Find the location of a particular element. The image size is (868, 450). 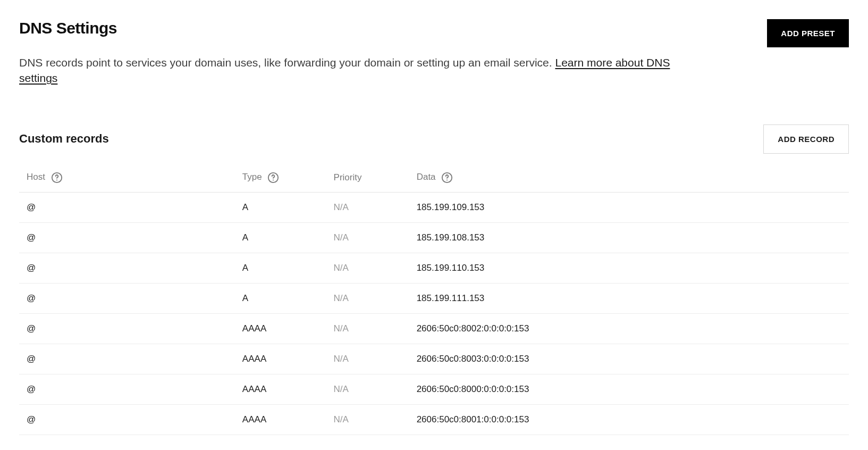

cell-data: 2606:50c0:8002:0:0:0:0:153 is located at coordinates (629, 329).